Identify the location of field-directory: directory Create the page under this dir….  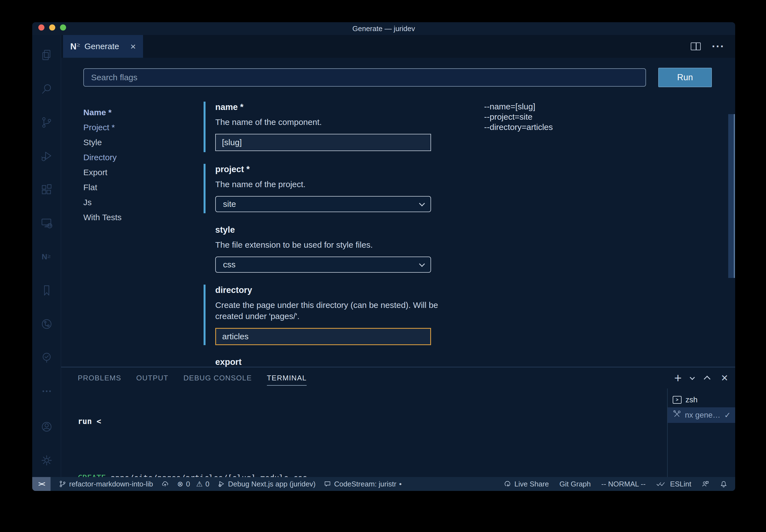
(325, 315).